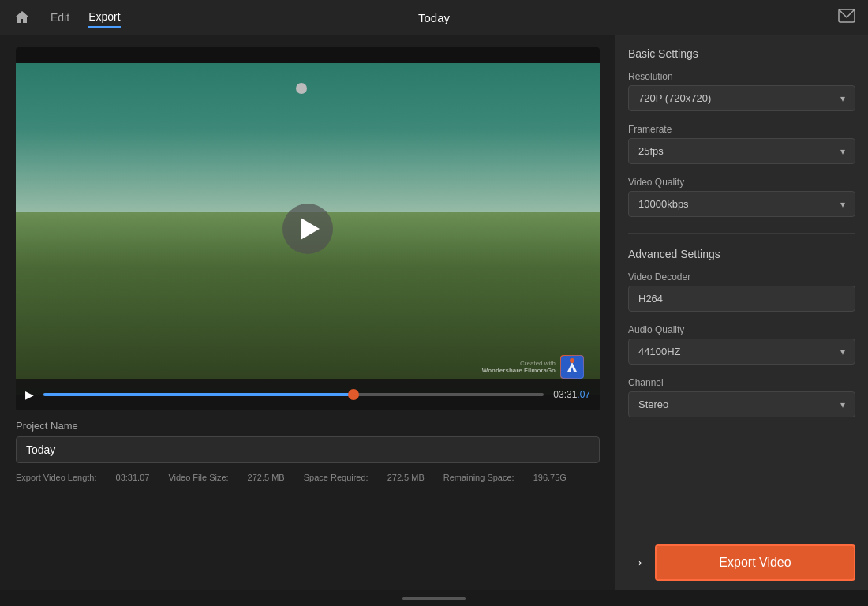 Image resolution: width=868 pixels, height=606 pixels. Describe the element at coordinates (742, 129) in the screenshot. I see `framerate-label: Framerate` at that location.